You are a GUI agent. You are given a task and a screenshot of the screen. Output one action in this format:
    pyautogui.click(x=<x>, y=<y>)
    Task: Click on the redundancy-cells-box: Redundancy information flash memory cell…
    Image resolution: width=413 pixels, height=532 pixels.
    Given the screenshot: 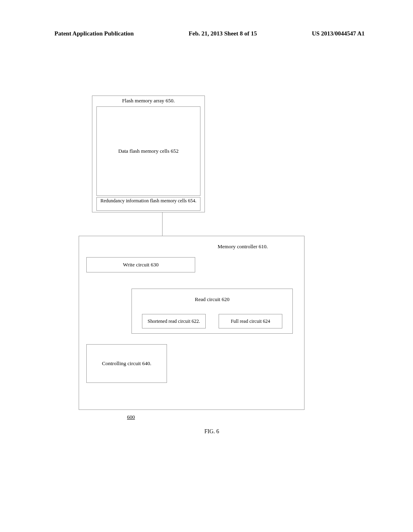 What is the action you would take?
    pyautogui.click(x=148, y=204)
    